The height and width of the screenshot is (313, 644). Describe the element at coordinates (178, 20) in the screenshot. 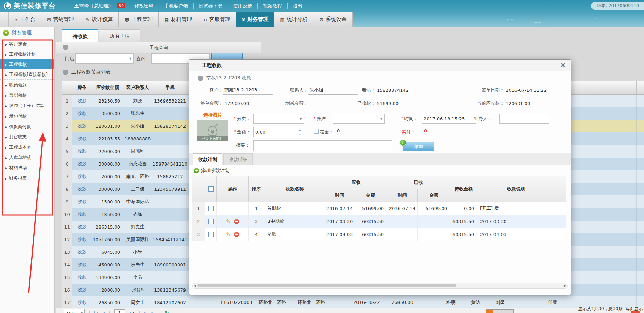

I see `nav-tab-material: ▦材料管理` at that location.